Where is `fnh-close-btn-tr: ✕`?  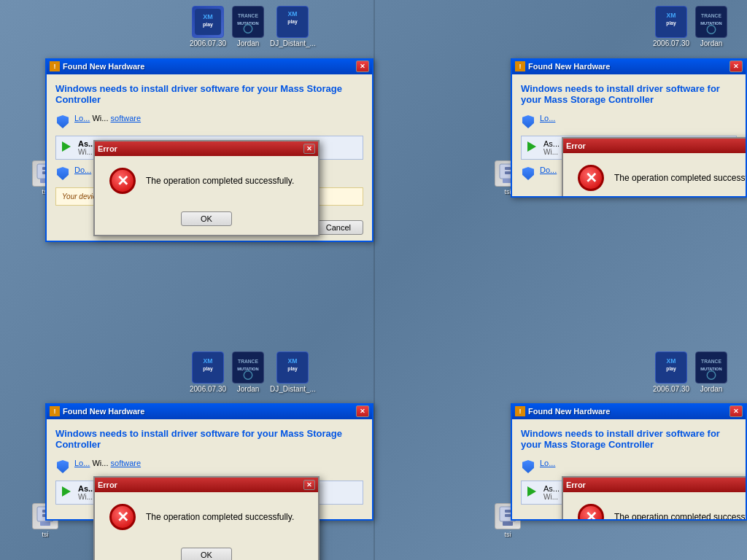 fnh-close-btn-tr: ✕ is located at coordinates (736, 66).